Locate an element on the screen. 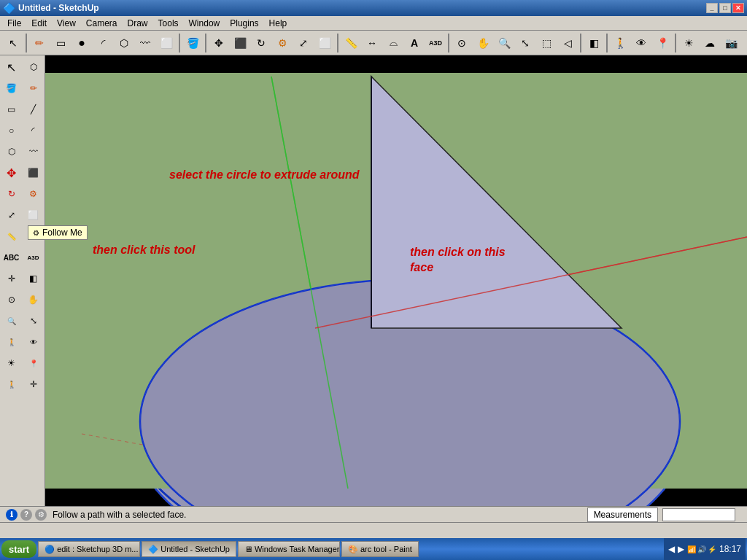 This screenshot has width=747, height=560. toolbar-protractor: ⌓ is located at coordinates (393, 43).